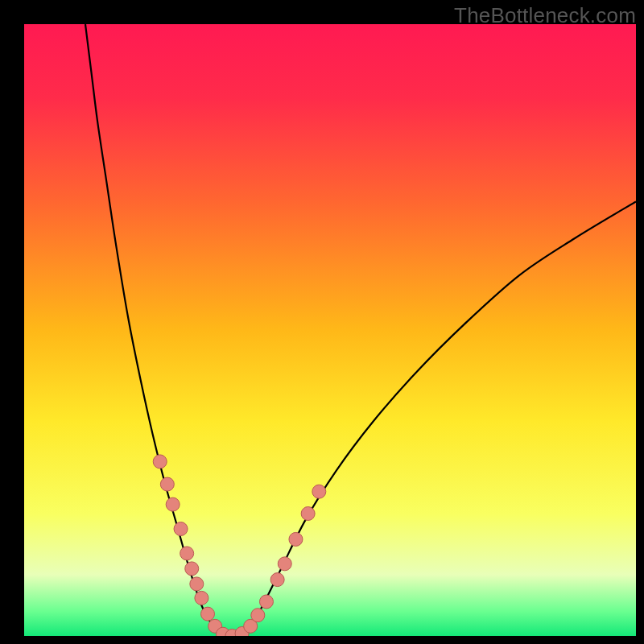 The height and width of the screenshot is (644, 644). What do you see at coordinates (545, 16) in the screenshot?
I see `attribution-text: TheBottleneck.com` at bounding box center [545, 16].